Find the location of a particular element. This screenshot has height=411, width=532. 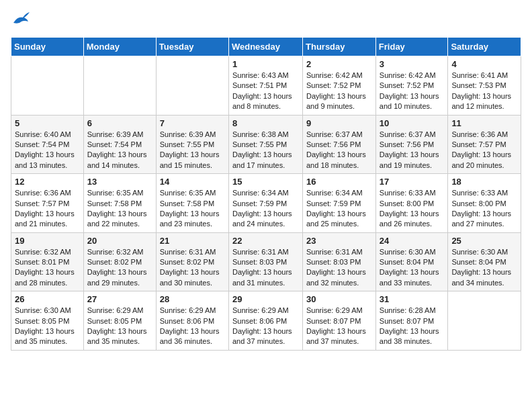

day-number: 23 is located at coordinates (339, 240).